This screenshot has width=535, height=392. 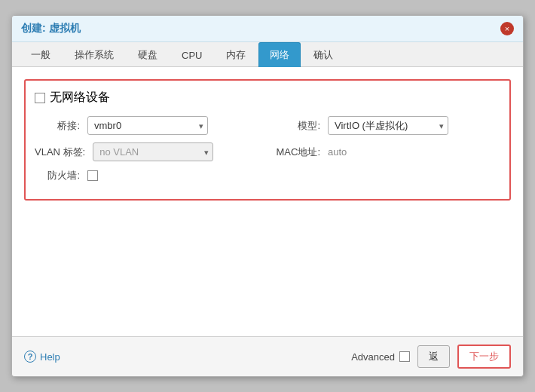 What do you see at coordinates (50, 357) in the screenshot?
I see `help-label: Help` at bounding box center [50, 357].